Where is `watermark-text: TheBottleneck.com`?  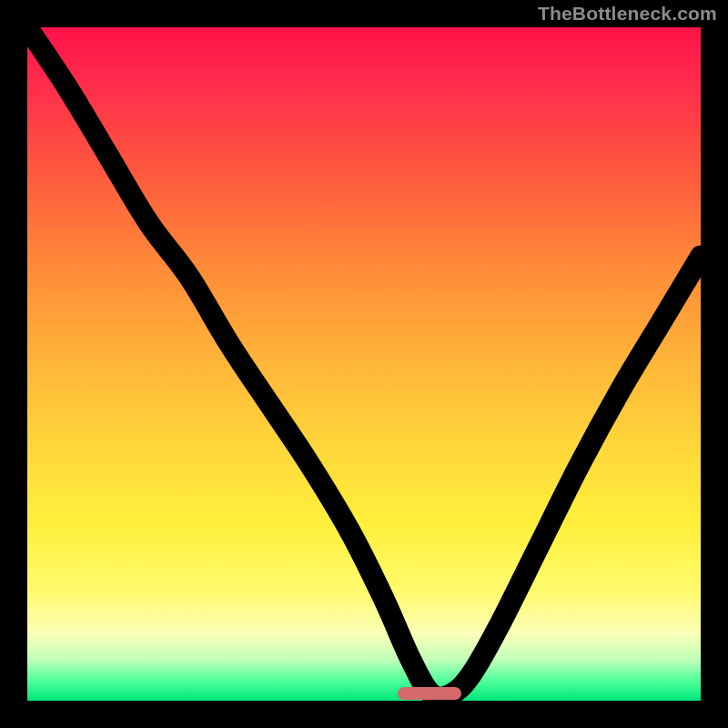
watermark-text: TheBottleneck.com is located at coordinates (628, 13).